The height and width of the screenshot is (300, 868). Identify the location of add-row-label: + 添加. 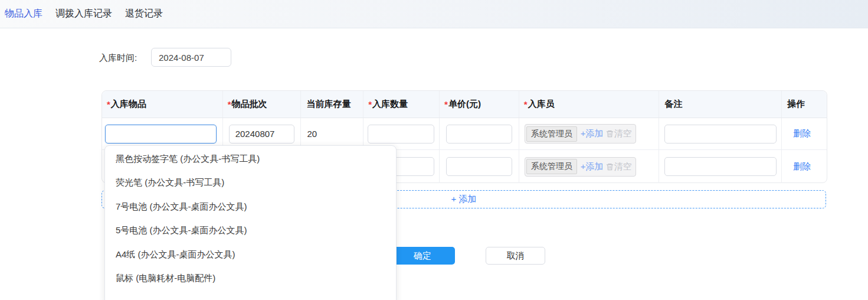
(464, 200).